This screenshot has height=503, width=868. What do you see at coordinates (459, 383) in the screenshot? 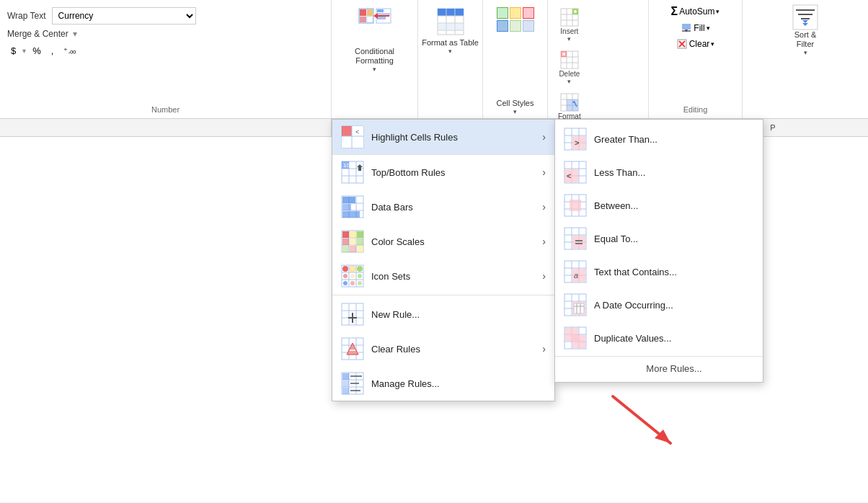
I see `manage-rules-label: Manage Rules...` at bounding box center [459, 383].